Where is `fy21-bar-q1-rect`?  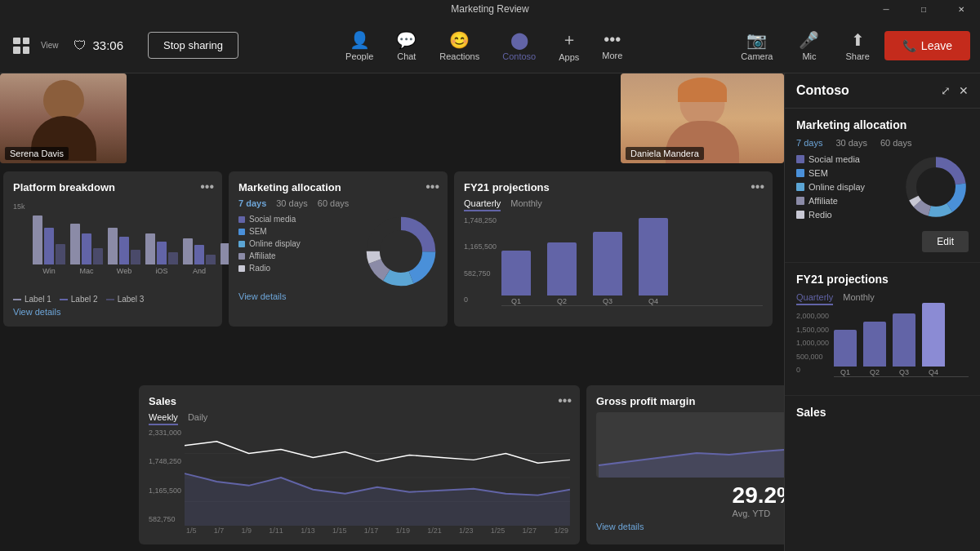
fy21-bar-q1-rect is located at coordinates (516, 273).